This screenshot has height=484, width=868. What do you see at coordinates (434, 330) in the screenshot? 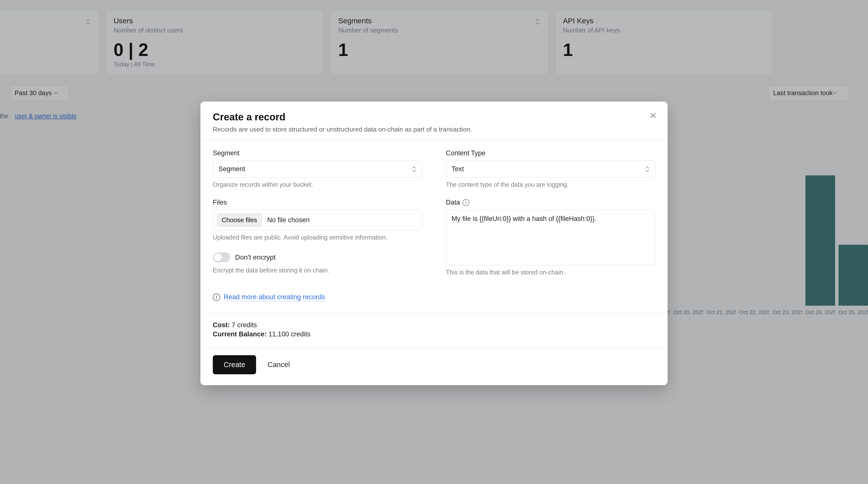
I see `cost-block: Cost: 7 credits Current Balance: 11,100 …` at bounding box center [434, 330].